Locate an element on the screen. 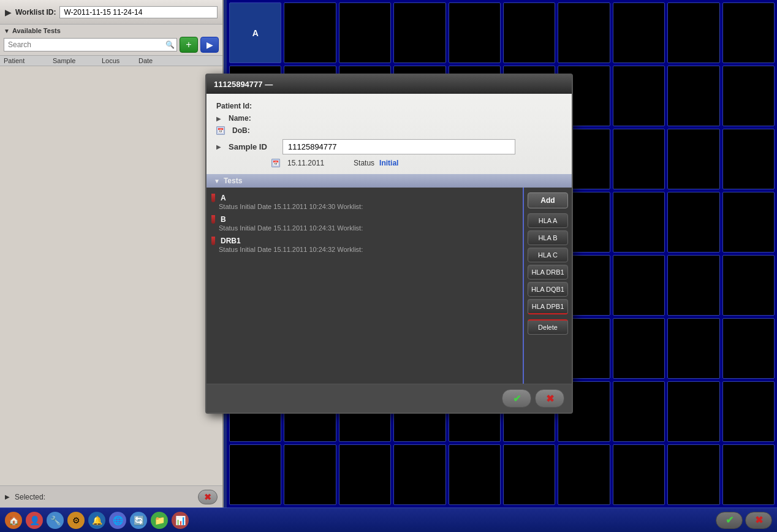 The width and height of the screenshot is (777, 532). taskbar-app-icon: 🌐 is located at coordinates (118, 520).